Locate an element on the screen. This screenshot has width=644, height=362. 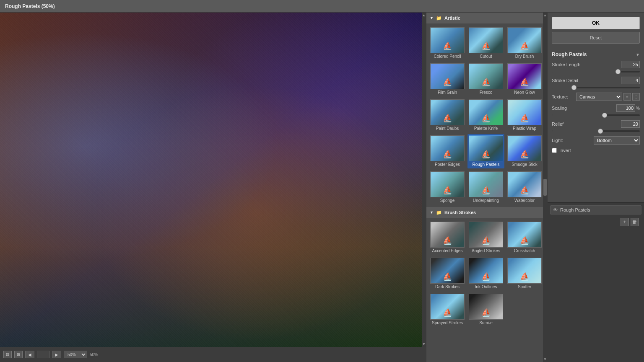
filter-neon-glow: Neon Glow is located at coordinates (525, 79).